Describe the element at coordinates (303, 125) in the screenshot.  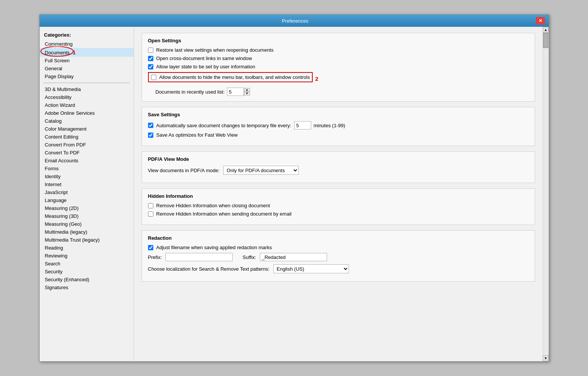
I see `auto-save-minutes-input` at that location.